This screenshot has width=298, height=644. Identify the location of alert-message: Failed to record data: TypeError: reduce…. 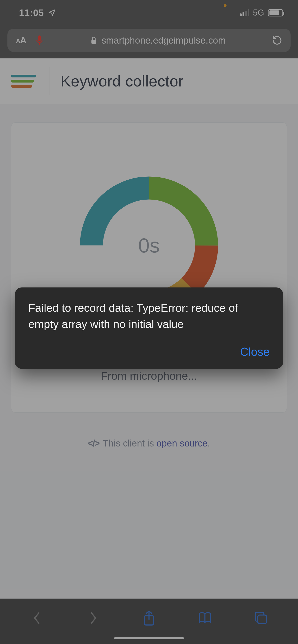
(149, 316).